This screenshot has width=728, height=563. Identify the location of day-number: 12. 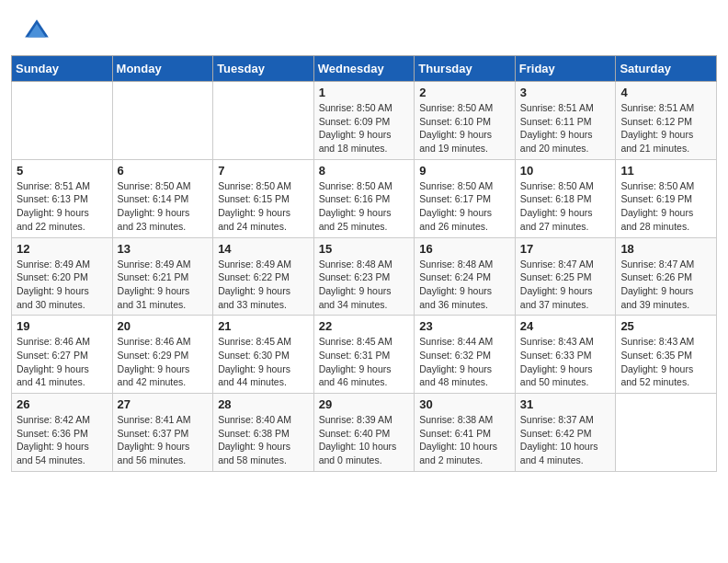
(63, 248).